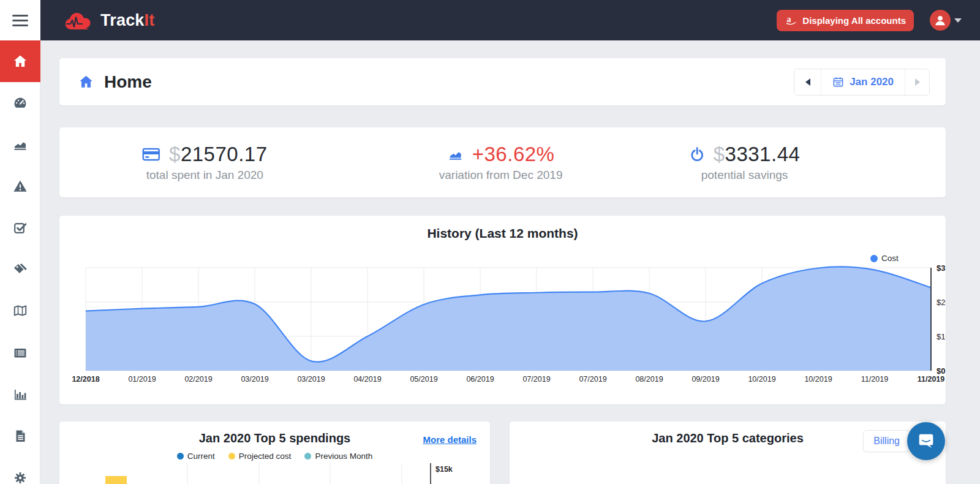 This screenshot has height=484, width=980. I want to click on file-text-icon, so click(20, 436).